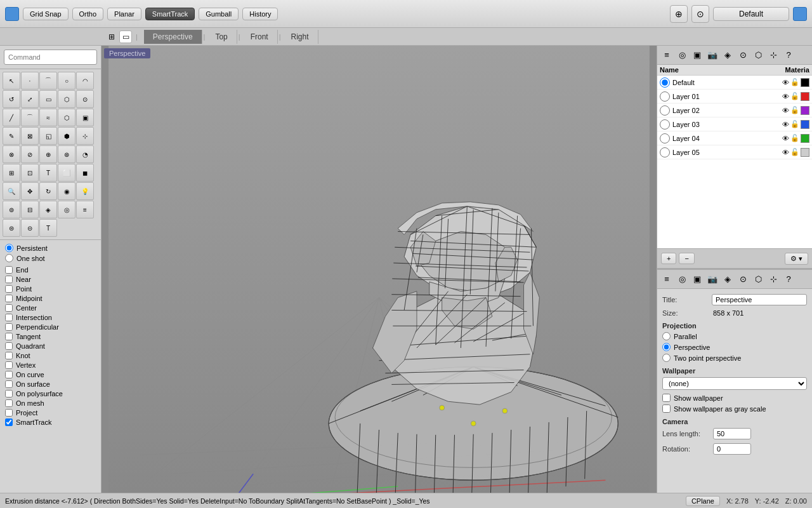 The image size is (812, 508). Describe the element at coordinates (679, 14) in the screenshot. I see `focus-icon: ⊕` at that location.